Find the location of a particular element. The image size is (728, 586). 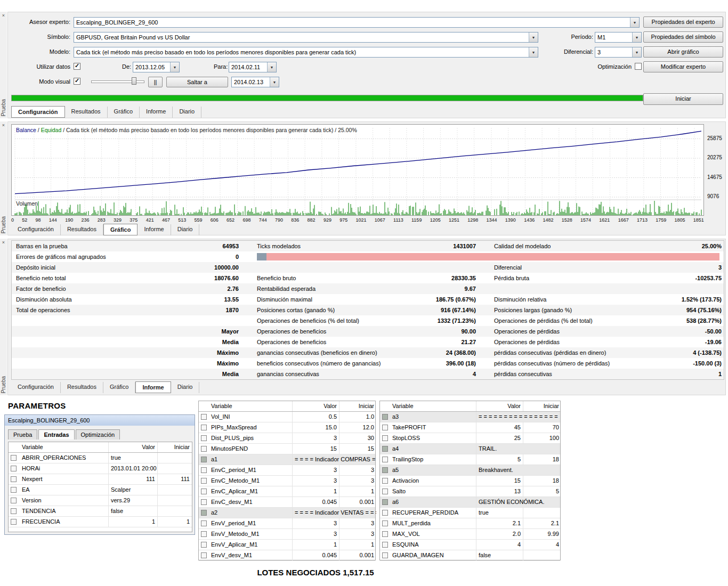

start-button: Iniciar is located at coordinates (683, 99).